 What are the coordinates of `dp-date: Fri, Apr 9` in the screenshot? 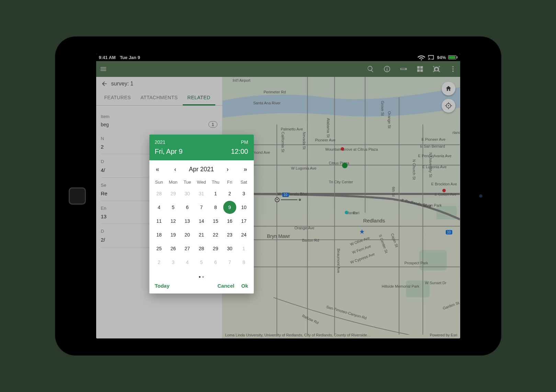 It's located at (169, 152).